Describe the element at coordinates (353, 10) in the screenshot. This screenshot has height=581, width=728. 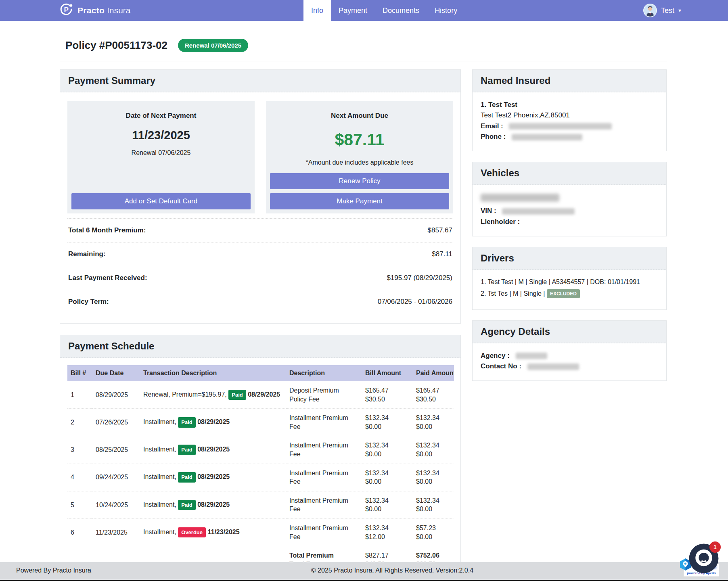
I see `tab-payment: Payment` at that location.